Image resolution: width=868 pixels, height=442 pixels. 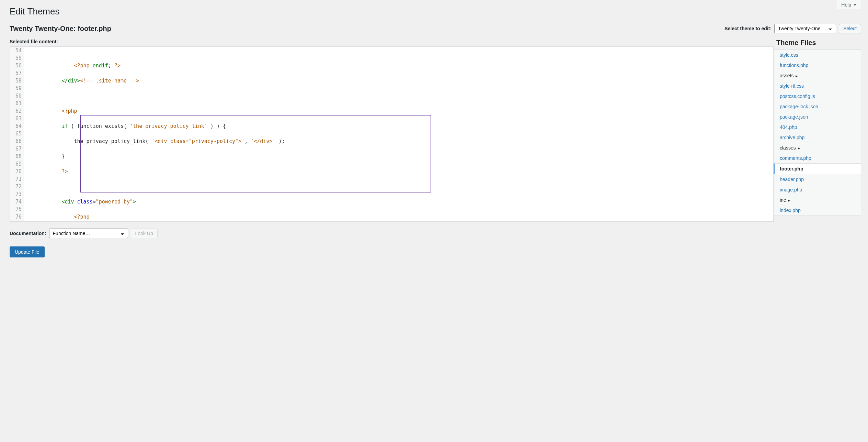 What do you see at coordinates (89, 233) in the screenshot?
I see `function-select: Function Name…` at bounding box center [89, 233].